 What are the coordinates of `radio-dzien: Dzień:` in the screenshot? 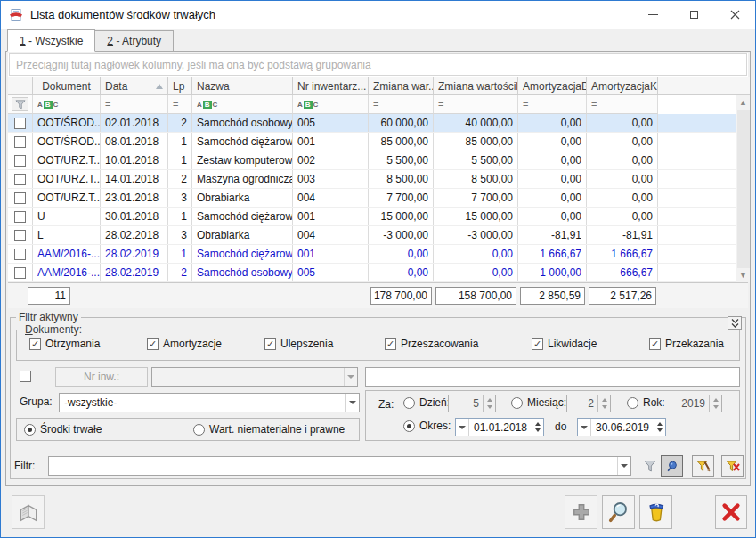 It's located at (427, 403).